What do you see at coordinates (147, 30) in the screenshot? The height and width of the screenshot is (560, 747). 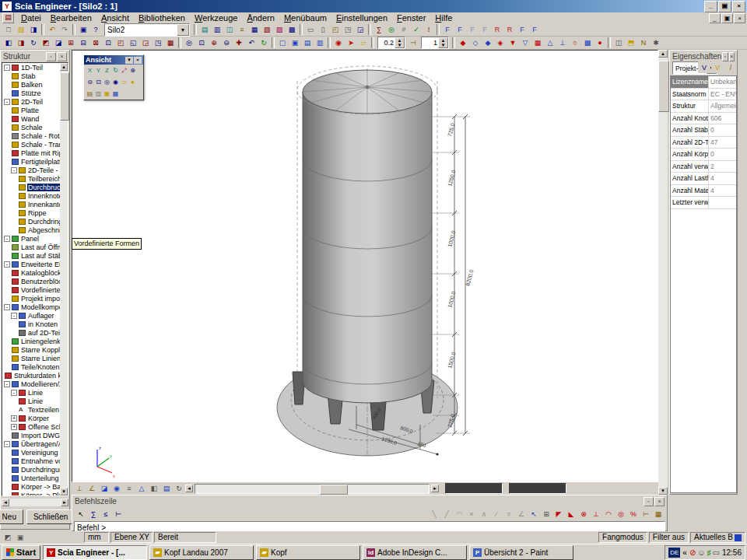 I see `project-combo: Silo2 ▼` at bounding box center [147, 30].